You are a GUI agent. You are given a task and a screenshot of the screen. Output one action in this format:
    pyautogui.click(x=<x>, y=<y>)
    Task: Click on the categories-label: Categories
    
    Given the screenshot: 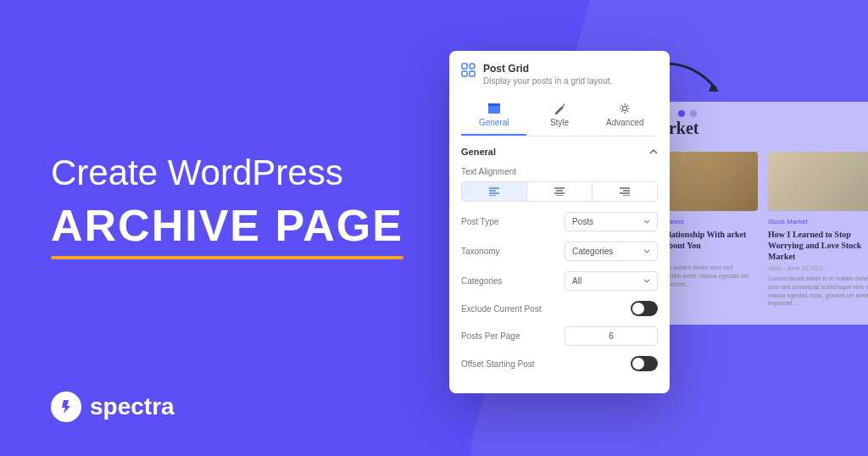 What is the action you would take?
    pyautogui.click(x=513, y=281)
    